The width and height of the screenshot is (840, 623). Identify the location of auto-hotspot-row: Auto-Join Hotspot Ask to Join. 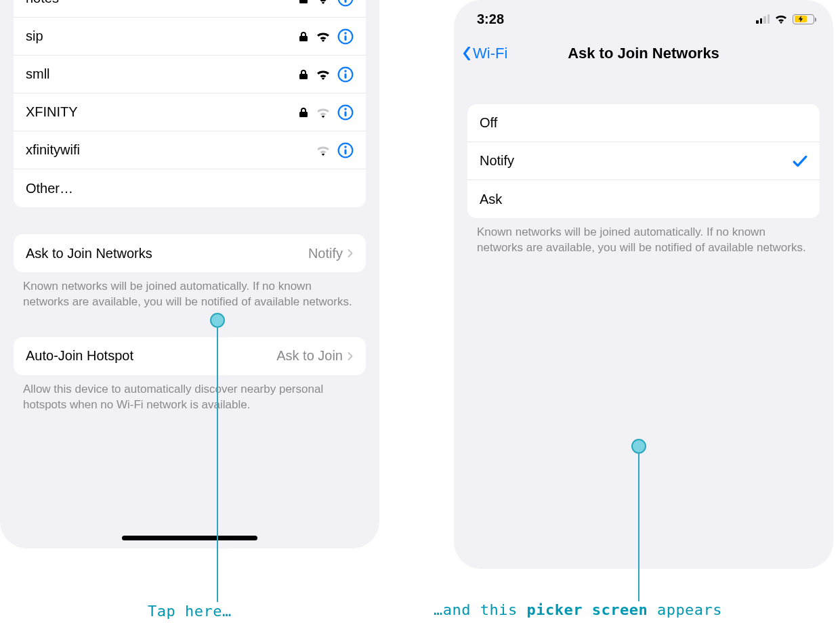
(190, 356).